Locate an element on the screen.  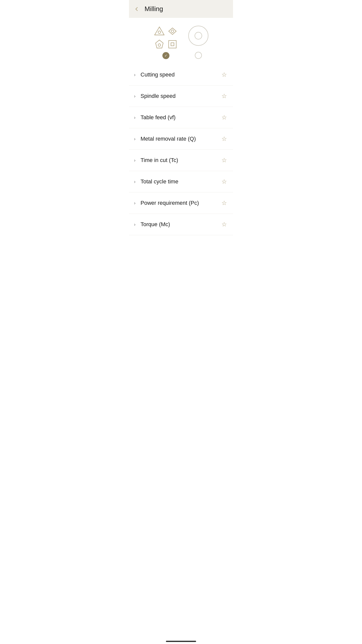
favorite-button-power-requirement: ☆ is located at coordinates (224, 203).